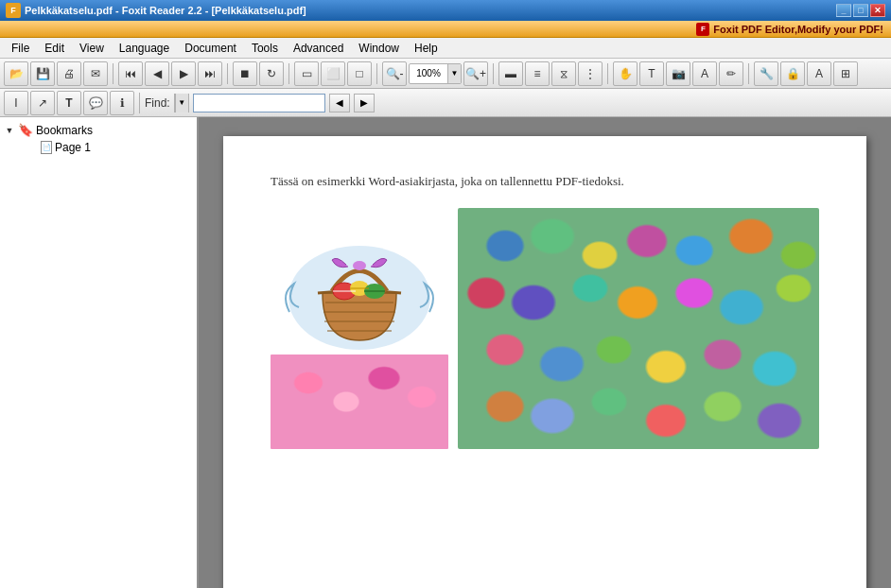 This screenshot has width=891, height=588. What do you see at coordinates (110, 147) in the screenshot?
I see `page1-item: 📄 Page 1` at bounding box center [110, 147].